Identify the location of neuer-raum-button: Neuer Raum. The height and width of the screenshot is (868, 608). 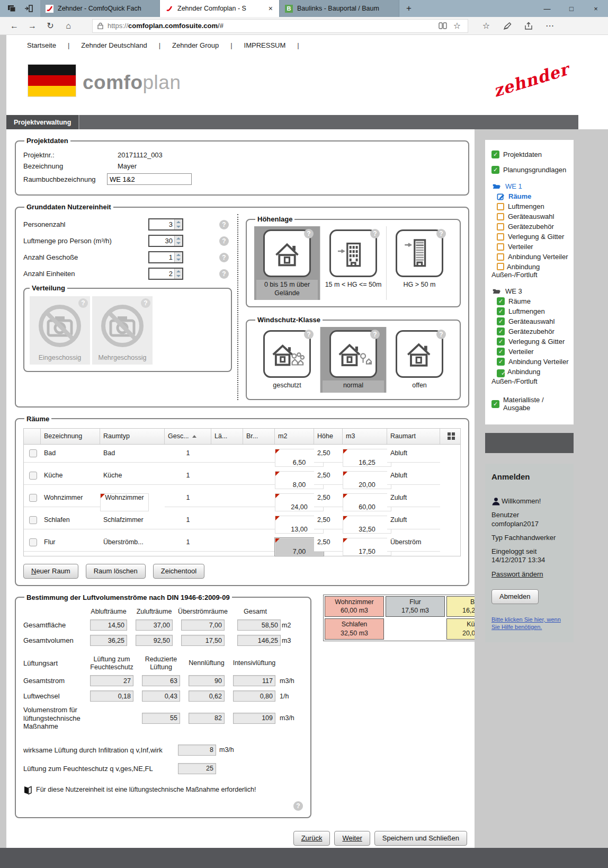
(51, 571).